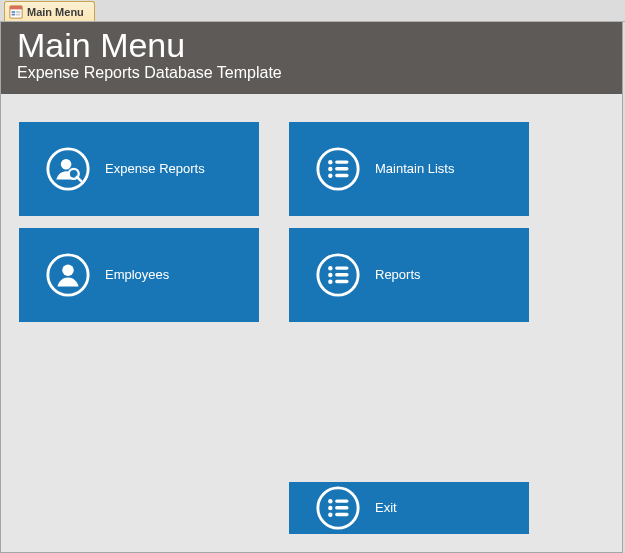 The width and height of the screenshot is (625, 553). What do you see at coordinates (398, 274) in the screenshot?
I see `tile-label: Reports` at bounding box center [398, 274].